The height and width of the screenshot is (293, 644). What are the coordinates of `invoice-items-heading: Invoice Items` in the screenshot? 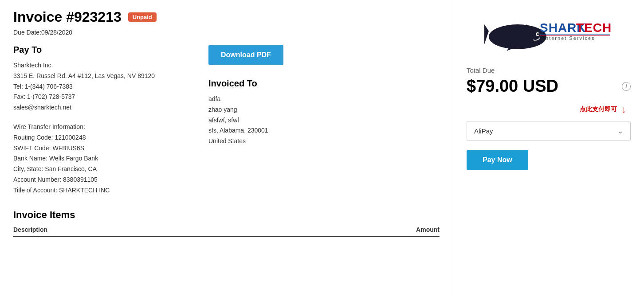 It's located at (226, 215).